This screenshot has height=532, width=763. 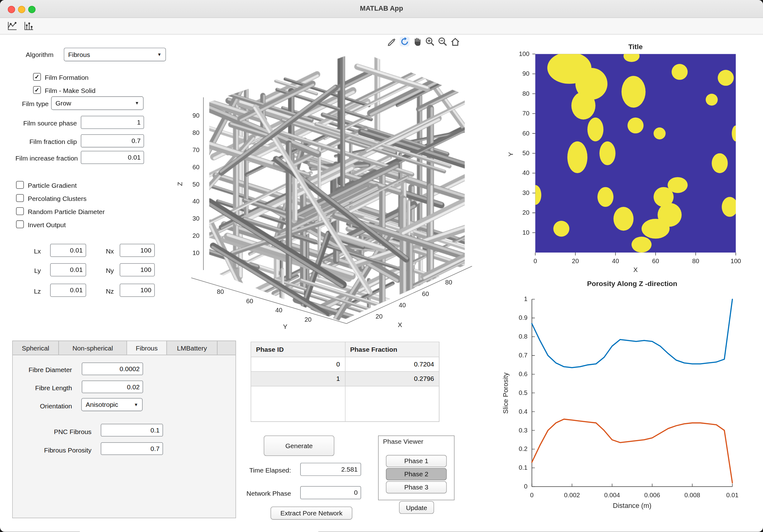 What do you see at coordinates (68, 290) in the screenshot?
I see `lz-field` at bounding box center [68, 290].